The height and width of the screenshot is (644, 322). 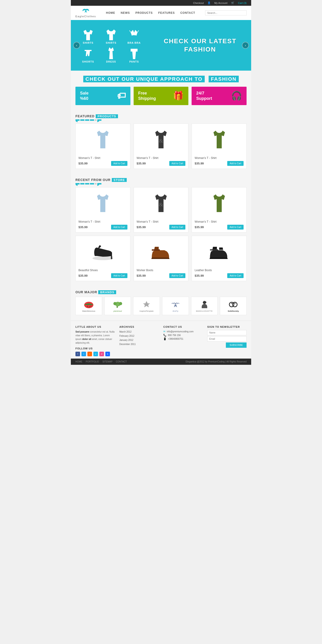 What do you see at coordinates (165, 335) in the screenshot?
I see `phone-icon: 📞` at bounding box center [165, 335].